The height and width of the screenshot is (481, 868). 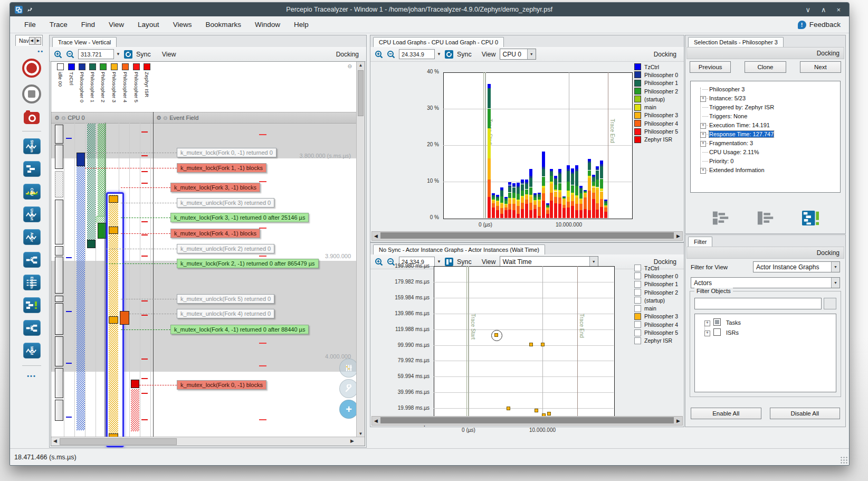 I want to click on tree-item: + Extended Information, so click(x=765, y=170).